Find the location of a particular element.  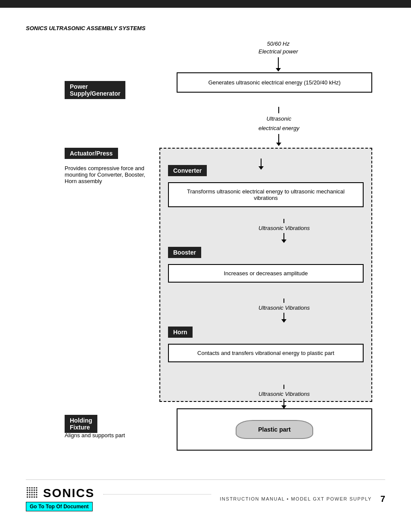

horn-desc-box: Contacts and transfers vibrational energ… is located at coordinates (266, 353).